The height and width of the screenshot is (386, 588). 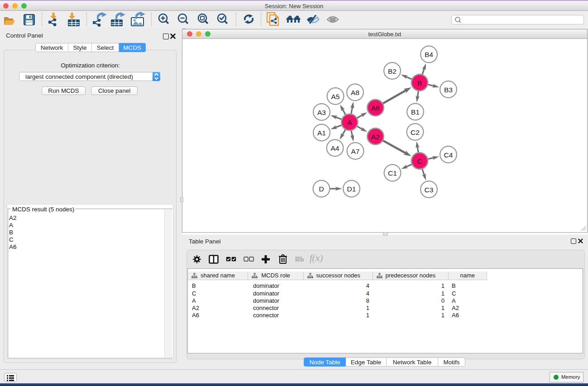 What do you see at coordinates (321, 112) in the screenshot?
I see `svg-text: A3` at bounding box center [321, 112].